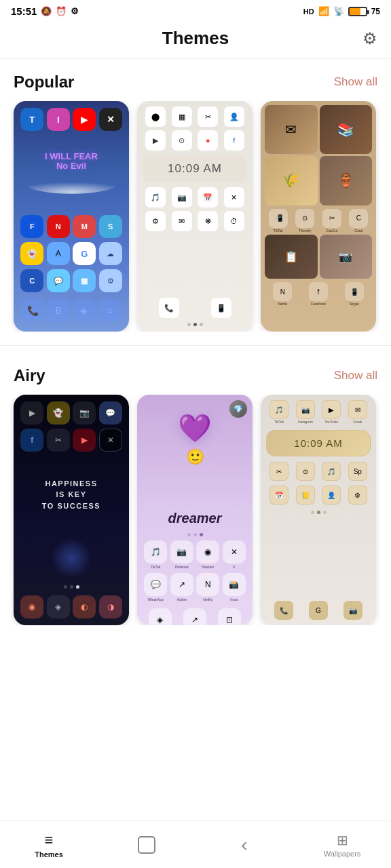  I want to click on nav-wallpapers: ⊞ Wallpapers, so click(342, 845).